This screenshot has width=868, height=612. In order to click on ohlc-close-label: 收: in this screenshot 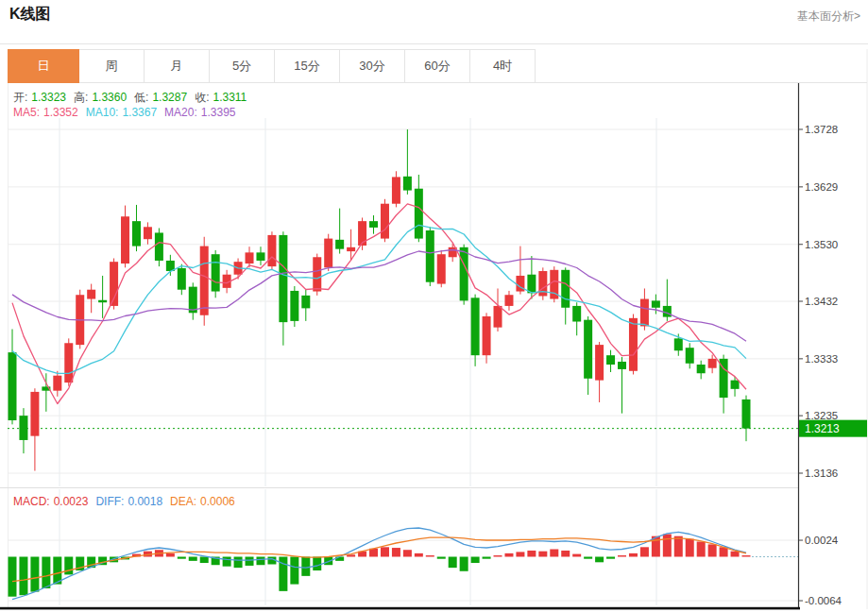, I will do `click(202, 97)`.